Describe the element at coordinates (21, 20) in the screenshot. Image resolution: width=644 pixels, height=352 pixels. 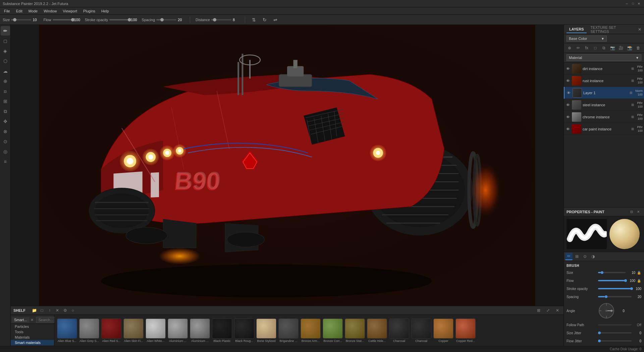
I see `size-slider` at that location.